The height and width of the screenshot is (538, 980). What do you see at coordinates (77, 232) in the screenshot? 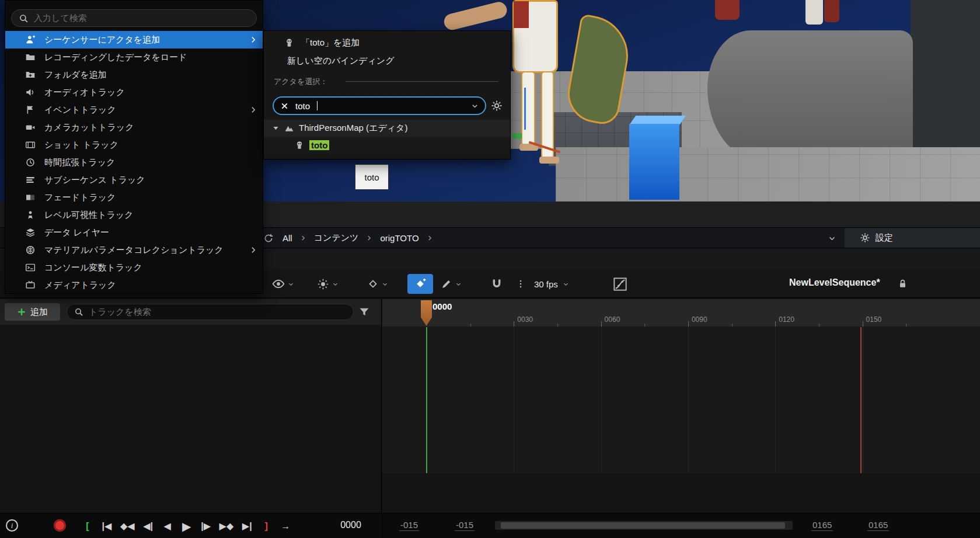
I see `menu-item-label: データ レイヤー` at bounding box center [77, 232].